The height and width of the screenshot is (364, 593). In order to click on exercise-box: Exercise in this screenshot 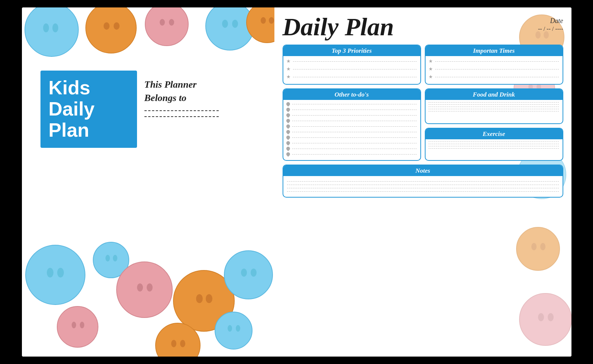, I will do `click(494, 144)`.